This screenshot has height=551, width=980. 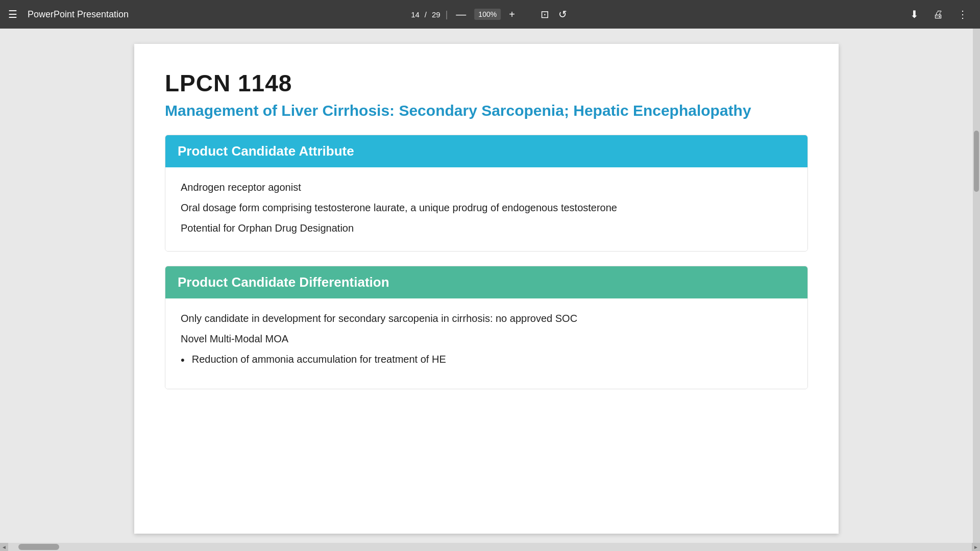 What do you see at coordinates (486, 360) in the screenshot?
I see `differentiation-bullet-1: • Reduction of ammonia accumulation for …` at bounding box center [486, 360].